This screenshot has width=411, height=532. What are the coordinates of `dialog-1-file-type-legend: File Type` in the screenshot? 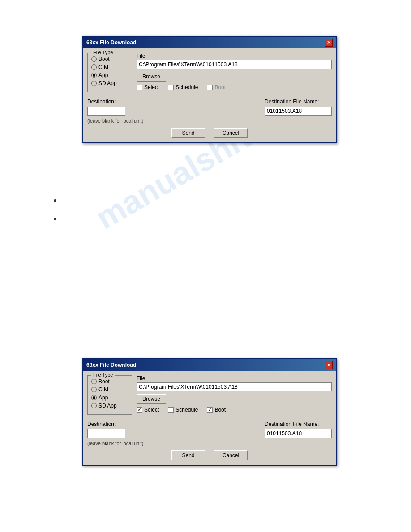 It's located at (103, 52).